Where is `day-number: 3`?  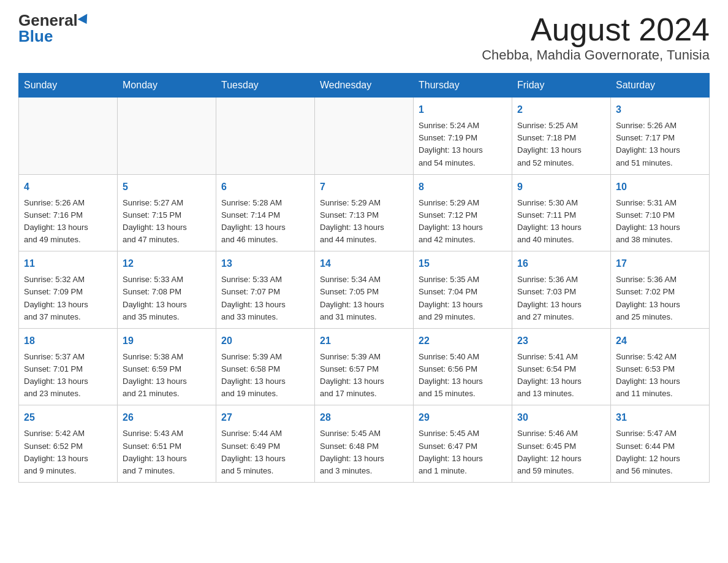 day-number: 3 is located at coordinates (660, 110).